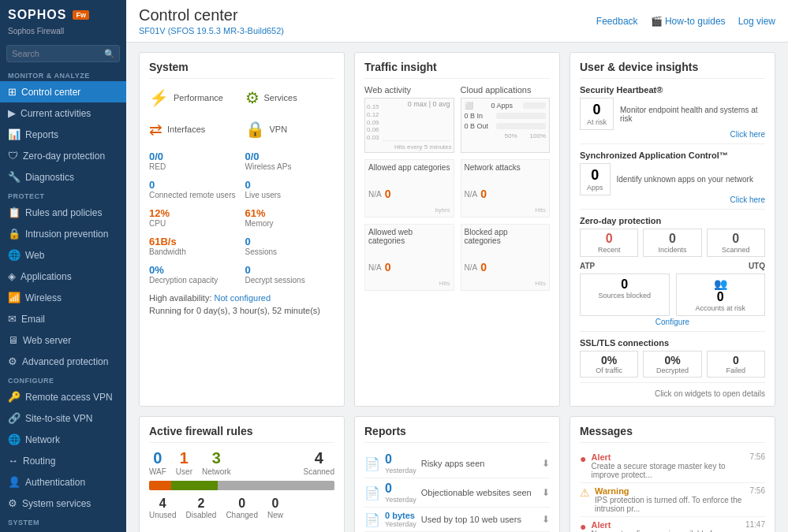 The width and height of the screenshot is (788, 532). What do you see at coordinates (546, 463) in the screenshot?
I see `report-download-0: ⬇` at bounding box center [546, 463].